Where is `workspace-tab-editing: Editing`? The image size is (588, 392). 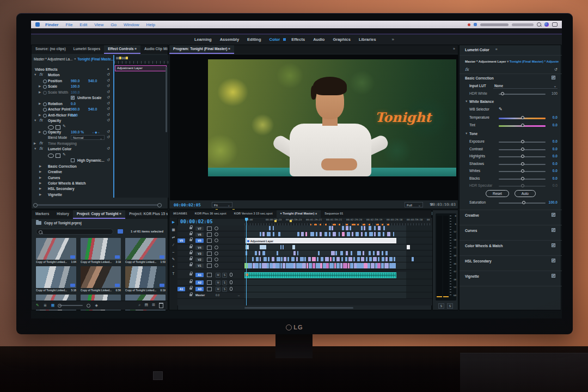
workspace-tab-editing: Editing is located at coordinates (254, 39).